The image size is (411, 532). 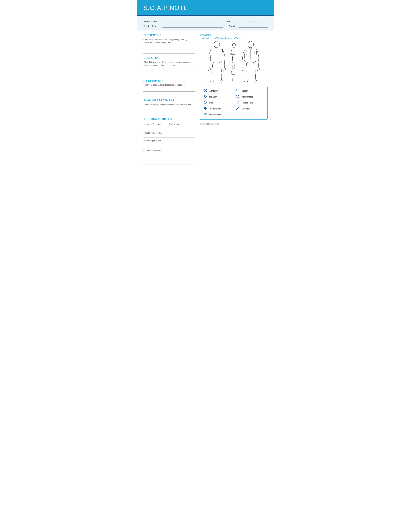 What do you see at coordinates (215, 115) in the screenshot?
I see `hypertonicity-label: Hypertonicity` at bounding box center [215, 115].